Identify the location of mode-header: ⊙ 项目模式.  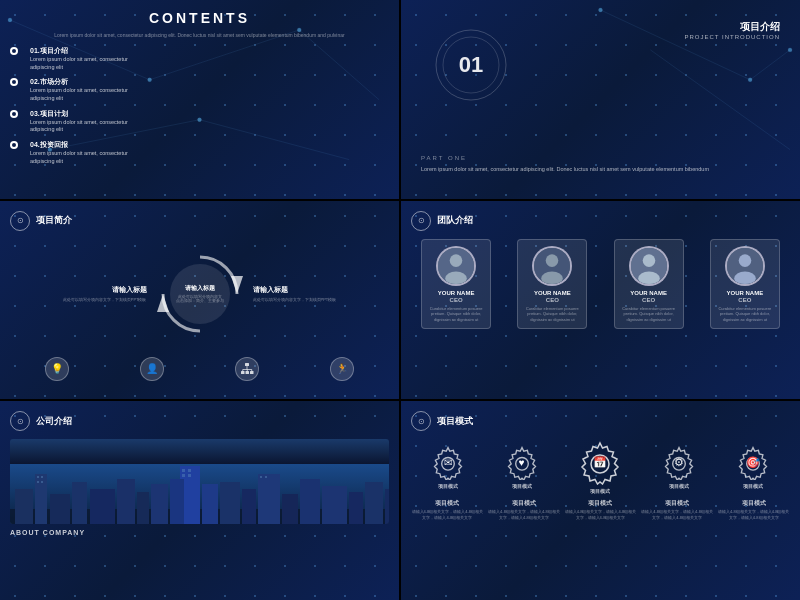
(600, 421).